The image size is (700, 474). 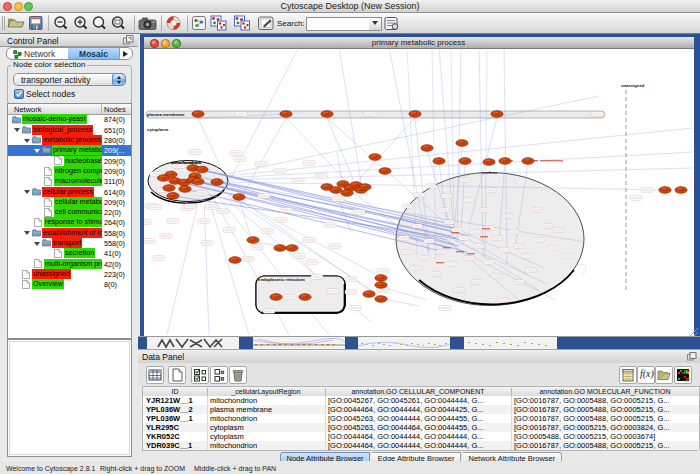 What do you see at coordinates (158, 130) in the screenshot?
I see `svg-text: cytoplasm` at bounding box center [158, 130].